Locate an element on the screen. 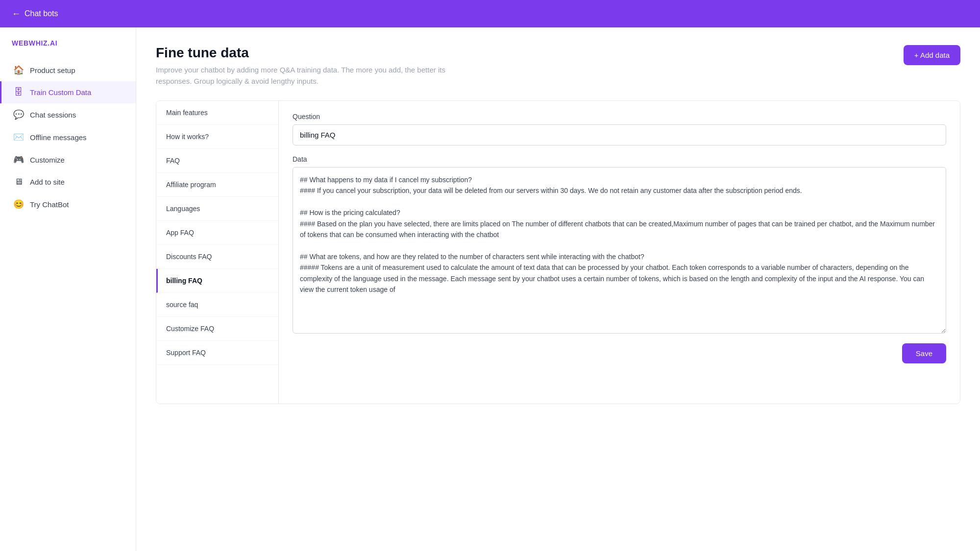  sidebar-label-train-custom-data: Train Custom Data is located at coordinates (61, 92).